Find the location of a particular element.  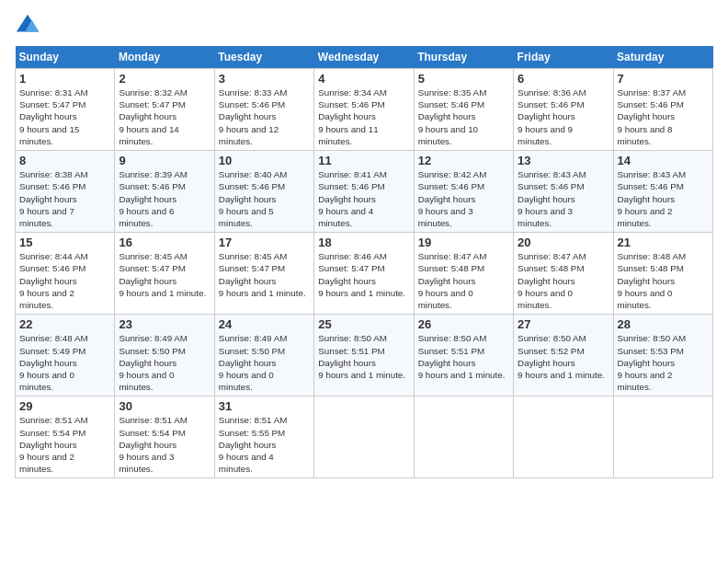

calendar-cell: 31 Sunrise: 8:51 AMSunset: 5:55 PMDaylig… is located at coordinates (264, 438).